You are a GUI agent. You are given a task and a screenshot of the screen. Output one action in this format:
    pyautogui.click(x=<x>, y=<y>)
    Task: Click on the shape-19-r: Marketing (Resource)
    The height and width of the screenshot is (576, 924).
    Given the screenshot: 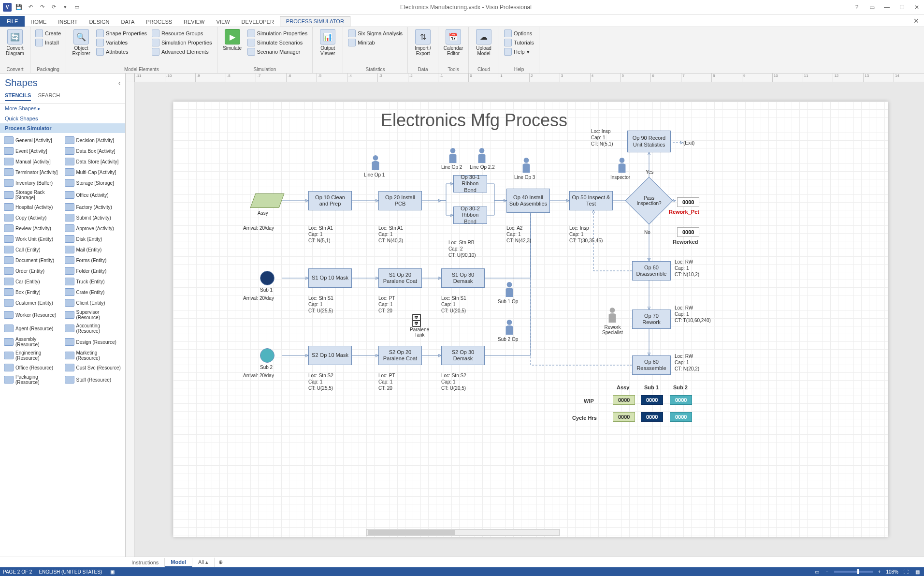 What is the action you would take?
    pyautogui.click(x=93, y=355)
    